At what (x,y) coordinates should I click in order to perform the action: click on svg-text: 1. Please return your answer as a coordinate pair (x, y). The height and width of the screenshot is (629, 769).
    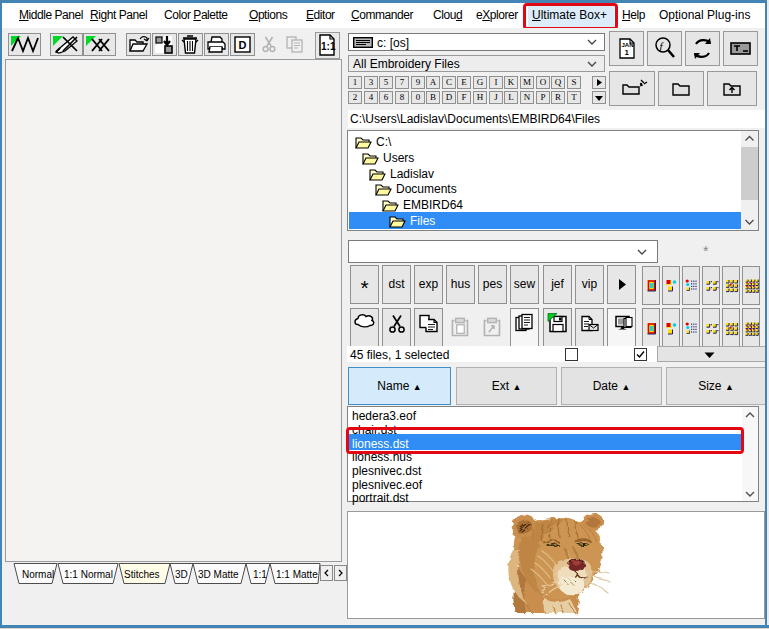
    Looking at the image, I should click on (628, 52).